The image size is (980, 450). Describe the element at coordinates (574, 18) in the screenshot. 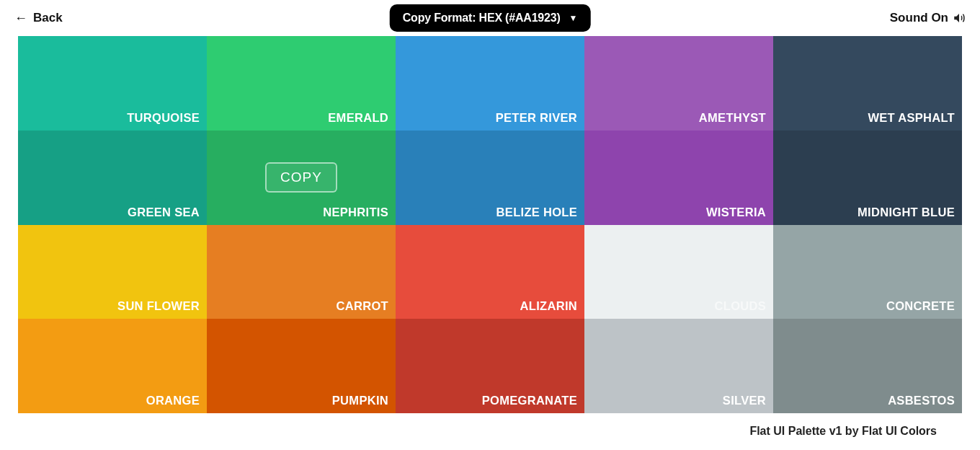

I see `chevron-down-icon: ▼` at that location.